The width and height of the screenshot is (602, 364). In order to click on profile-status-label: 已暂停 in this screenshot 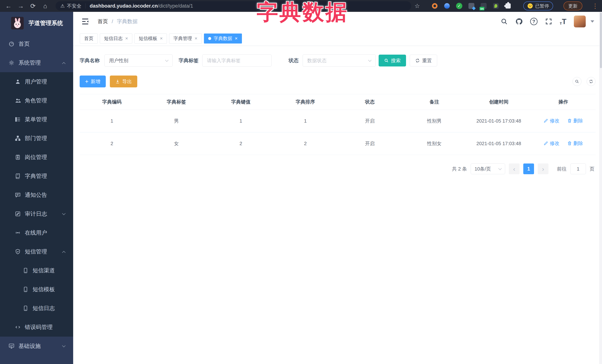, I will do `click(542, 6)`.